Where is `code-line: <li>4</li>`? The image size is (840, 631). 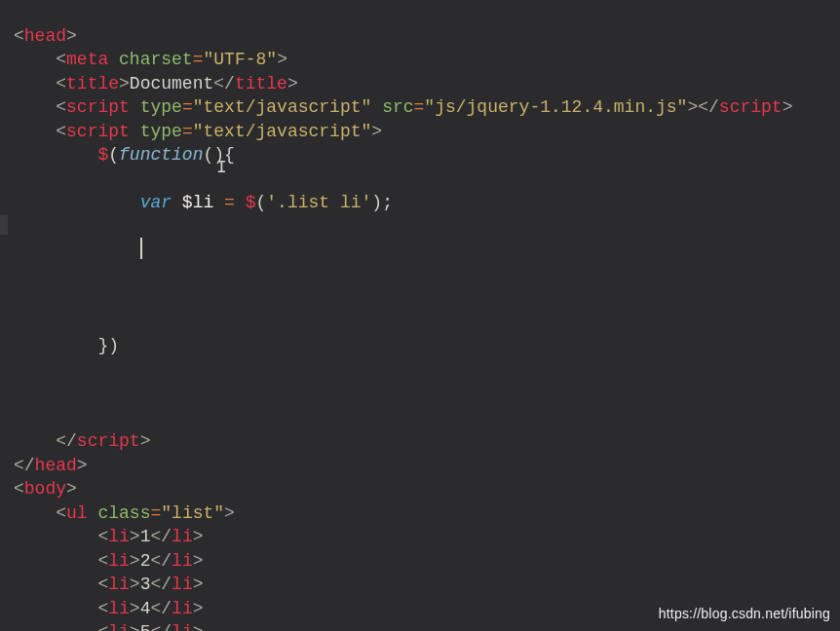 code-line: <li>4</li> is located at coordinates (109, 609).